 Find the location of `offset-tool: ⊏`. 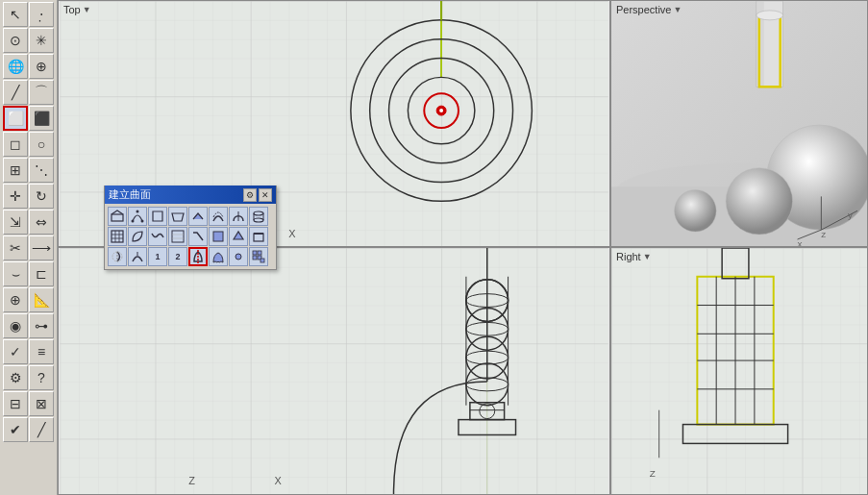

offset-tool: ⊏ is located at coordinates (41, 274).